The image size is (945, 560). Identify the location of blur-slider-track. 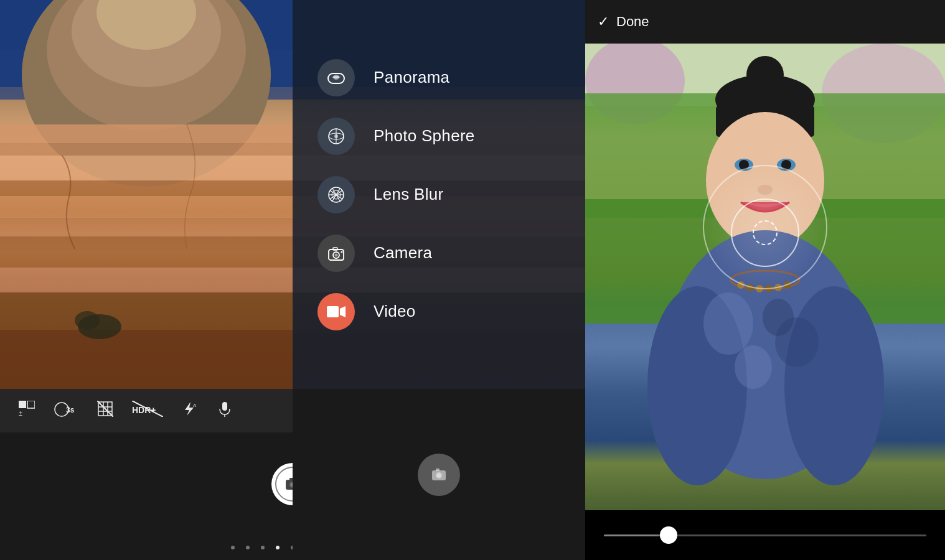
(765, 535).